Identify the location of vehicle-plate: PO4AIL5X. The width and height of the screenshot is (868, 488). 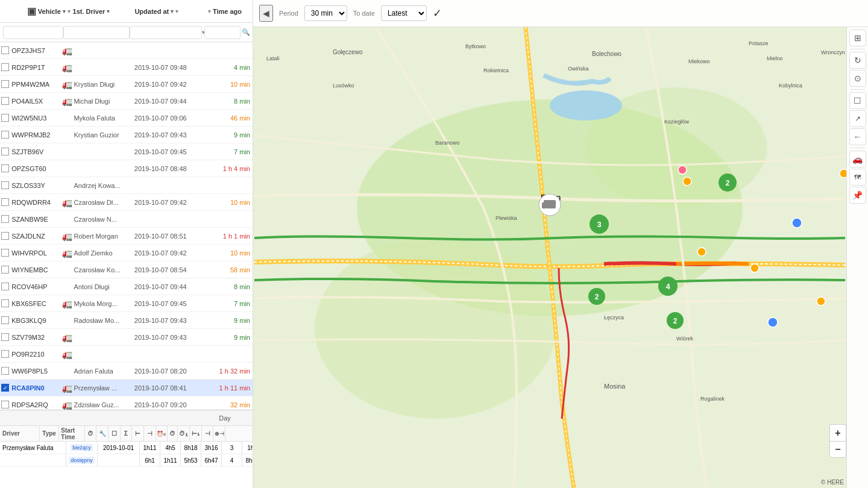
(36, 101).